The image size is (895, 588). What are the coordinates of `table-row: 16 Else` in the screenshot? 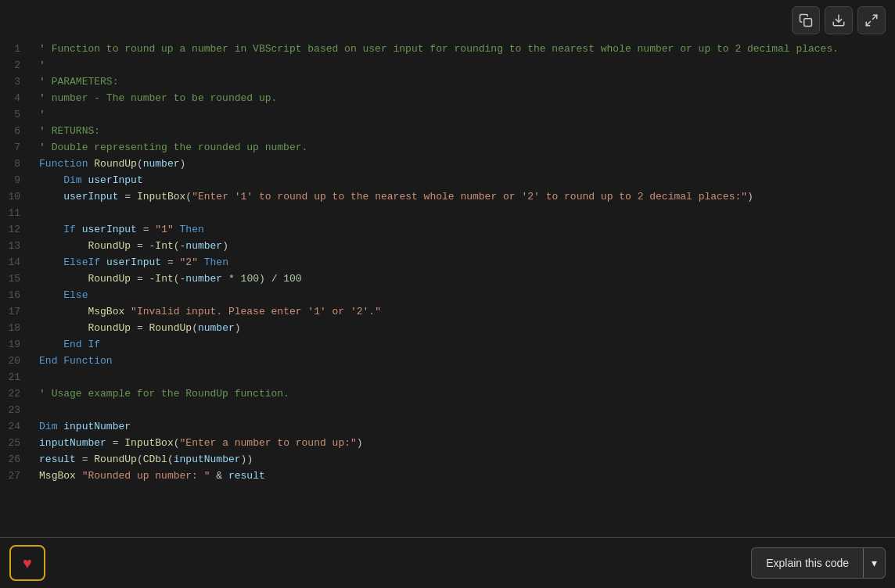 It's located at (447, 296).